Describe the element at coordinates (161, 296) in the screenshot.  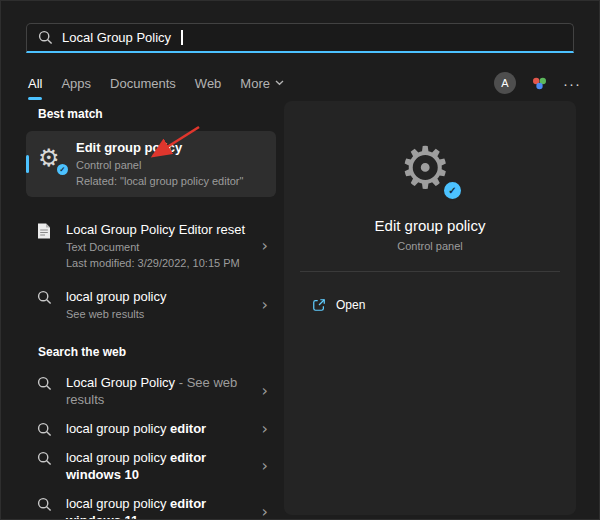
I see `quick-web-title: local group policy` at that location.